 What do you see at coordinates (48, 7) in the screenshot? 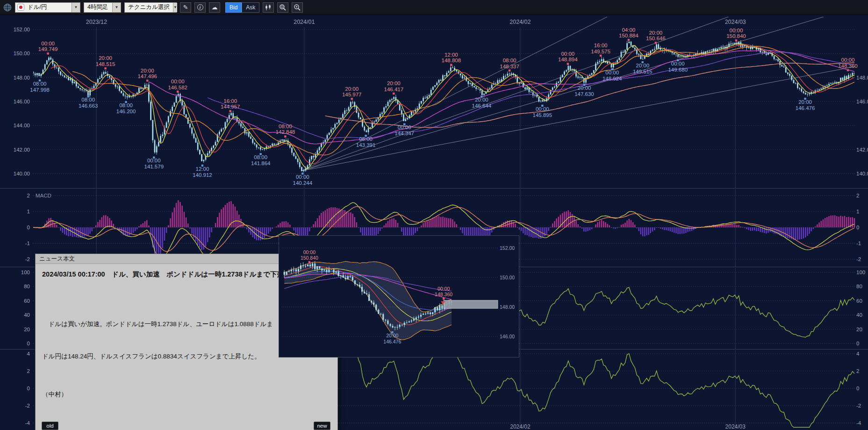
I see `currency-pair-value: ドル/円` at bounding box center [48, 7].